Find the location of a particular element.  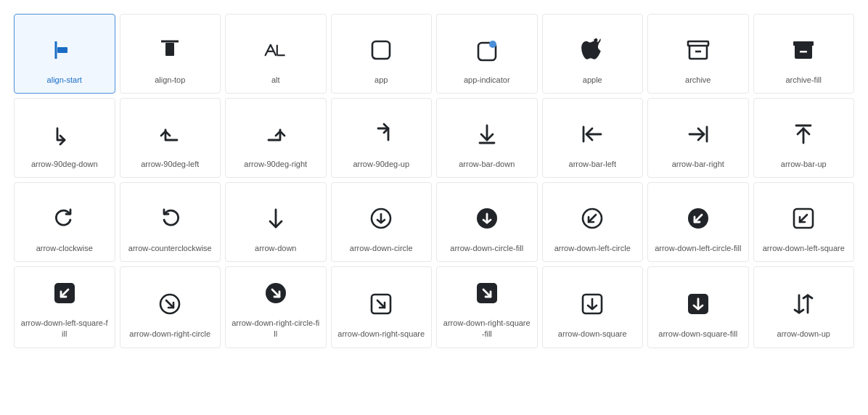

icon-label-arrow-90deg-up: arrow-90deg-up is located at coordinates (381, 164).